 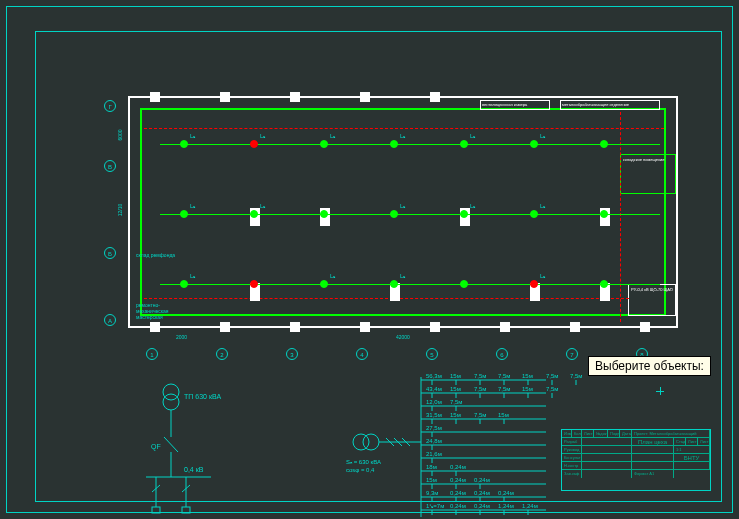 What do you see at coordinates (601, 434) in the screenshot?
I see `tb-col: №док` at bounding box center [601, 434].